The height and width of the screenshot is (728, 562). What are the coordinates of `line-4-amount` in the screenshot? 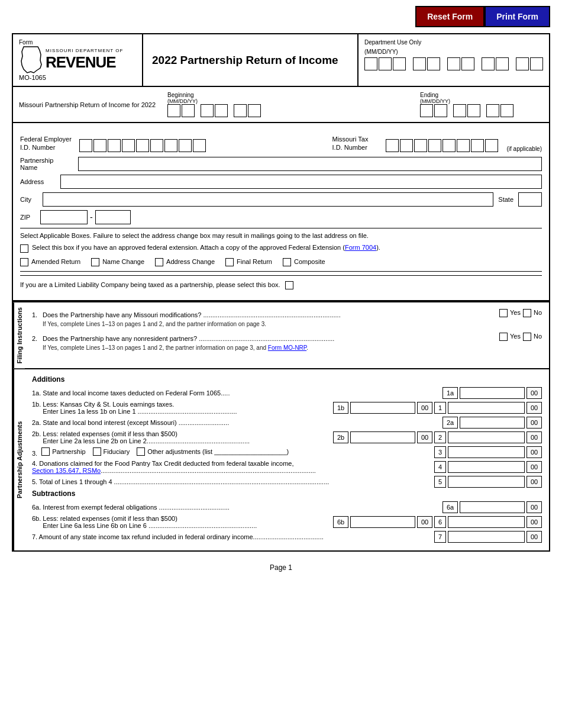 It's located at (486, 467).